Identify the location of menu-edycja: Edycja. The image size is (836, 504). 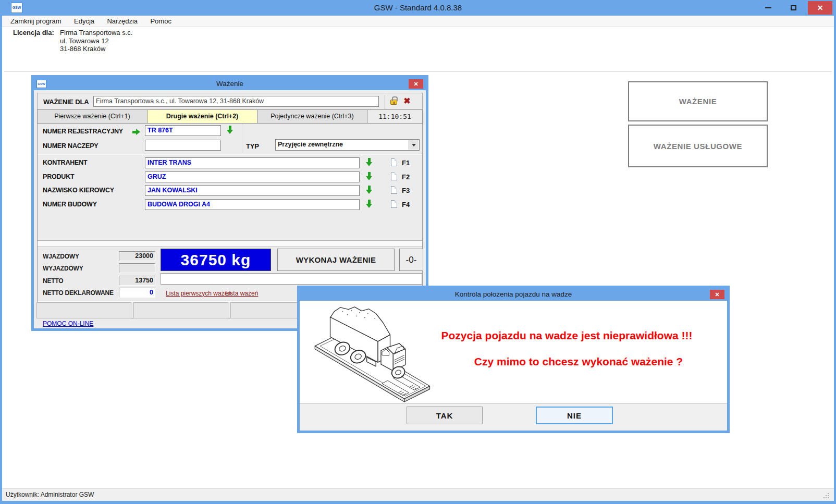
(84, 21).